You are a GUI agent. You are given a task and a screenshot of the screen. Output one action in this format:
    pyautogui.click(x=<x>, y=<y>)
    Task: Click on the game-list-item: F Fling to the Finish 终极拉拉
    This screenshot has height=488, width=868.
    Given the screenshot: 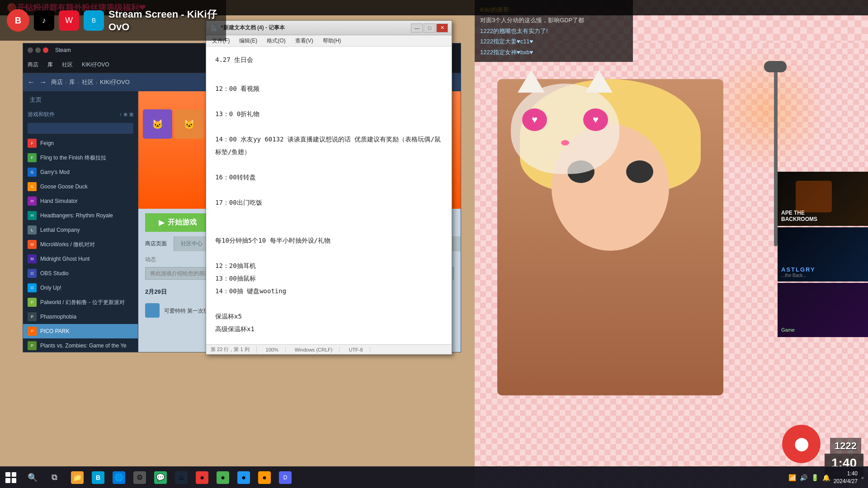 What is the action you would take?
    pyautogui.click(x=80, y=158)
    